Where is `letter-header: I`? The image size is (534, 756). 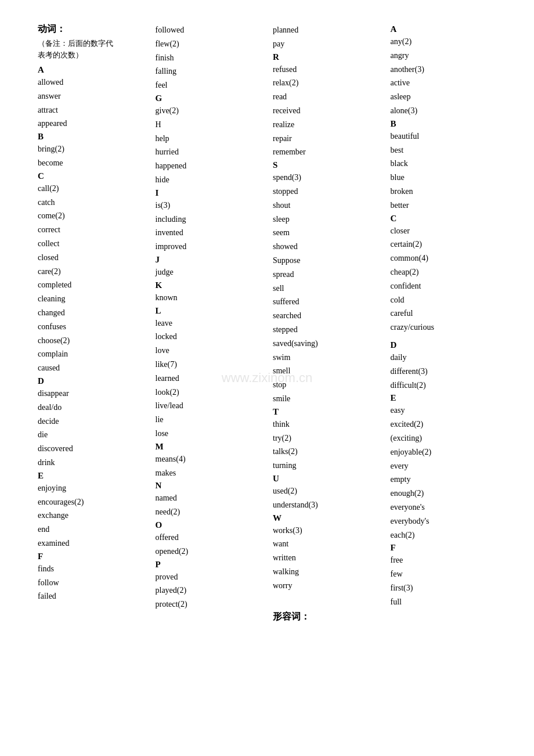
letter-header: I is located at coordinates (209, 193).